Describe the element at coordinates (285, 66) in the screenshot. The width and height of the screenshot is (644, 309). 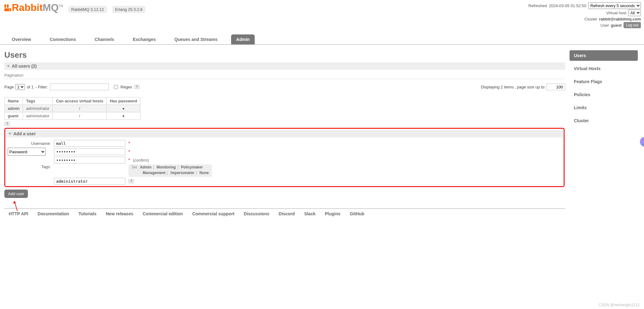
I see `section-all-users-toggle: All users (2)` at that location.